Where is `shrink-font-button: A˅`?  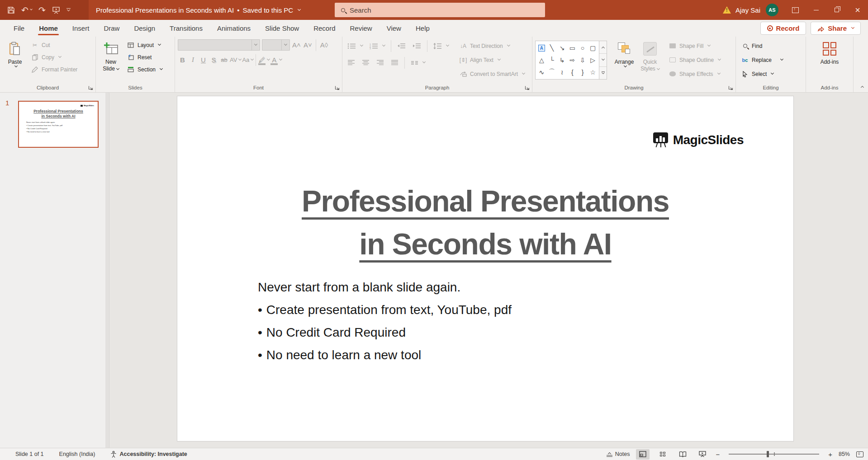 shrink-font-button: A˅ is located at coordinates (308, 45).